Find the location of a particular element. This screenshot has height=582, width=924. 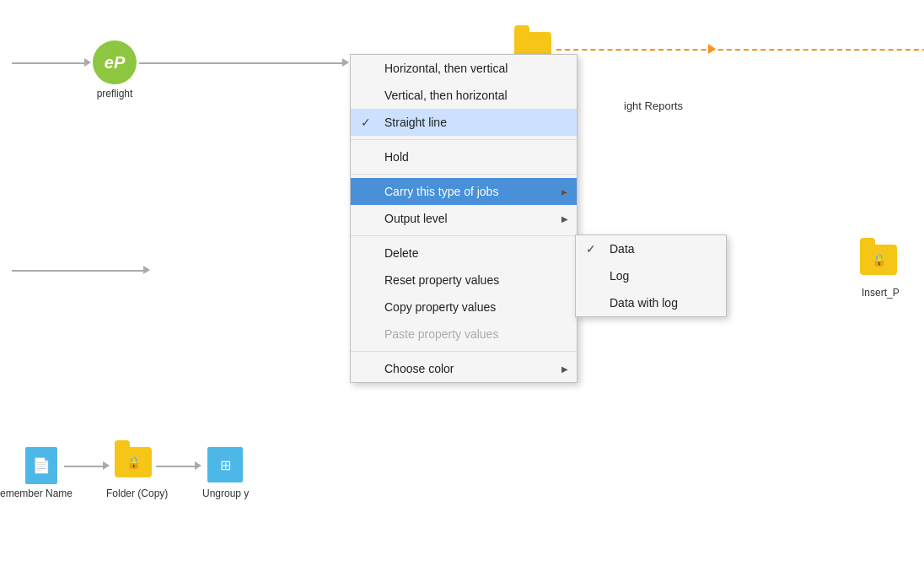

connector-b2 is located at coordinates (177, 466).